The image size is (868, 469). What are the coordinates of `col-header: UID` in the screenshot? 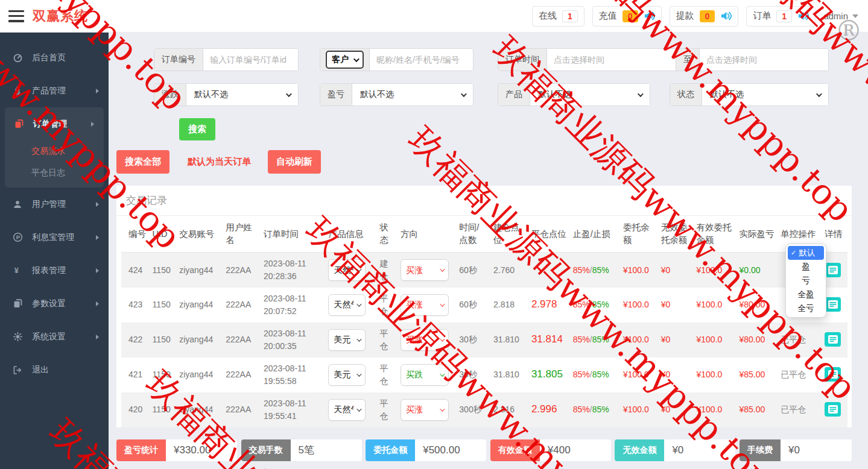 It's located at (163, 234).